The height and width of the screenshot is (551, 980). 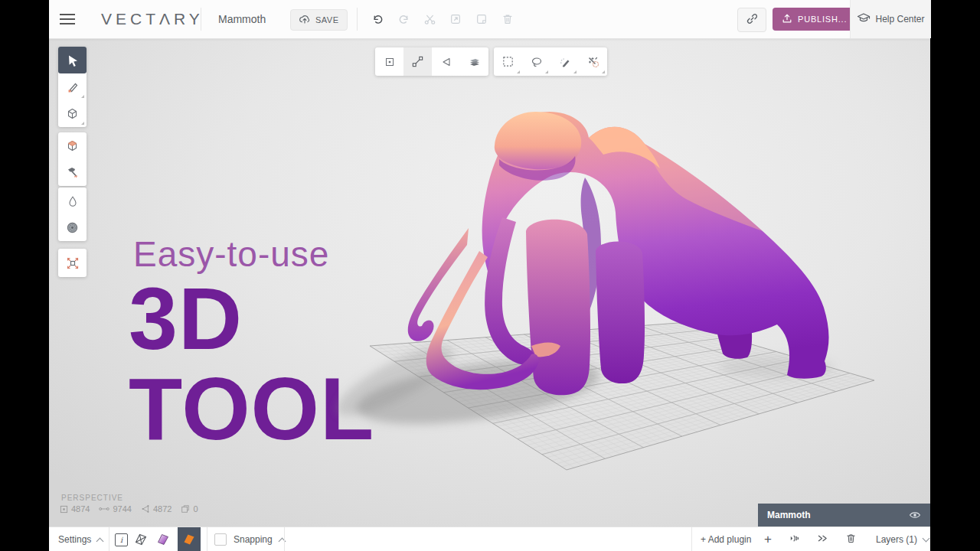 What do you see at coordinates (250, 539) in the screenshot?
I see `snapping-control: Snapping` at bounding box center [250, 539].